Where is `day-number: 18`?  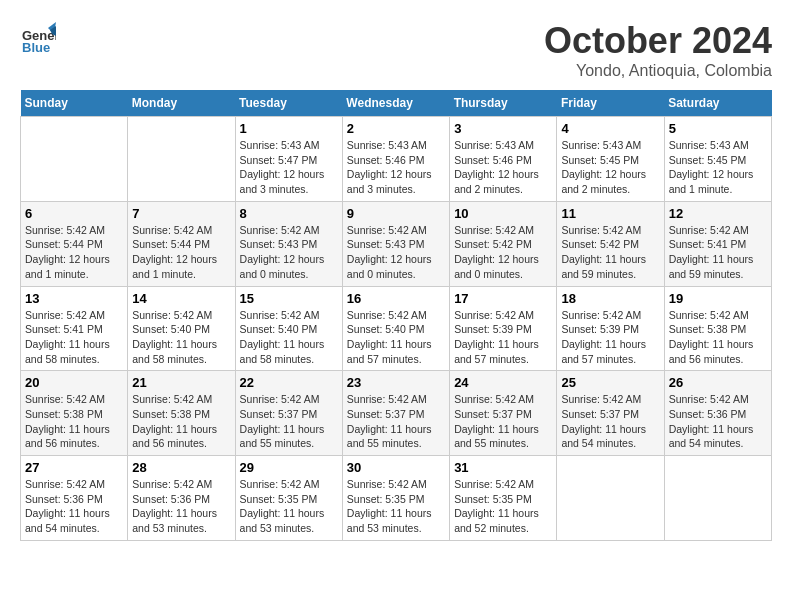
day-number: 18 is located at coordinates (610, 298).